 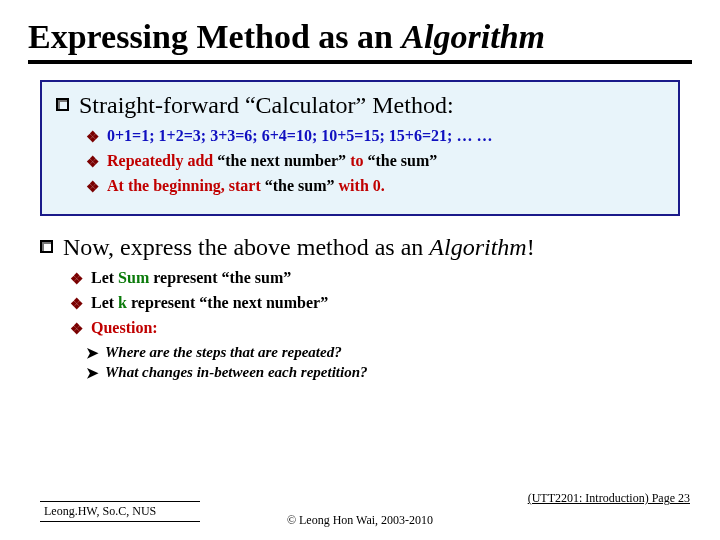 What do you see at coordinates (210, 303) in the screenshot?
I see `let-k-text: Let k represent “the next number”` at bounding box center [210, 303].